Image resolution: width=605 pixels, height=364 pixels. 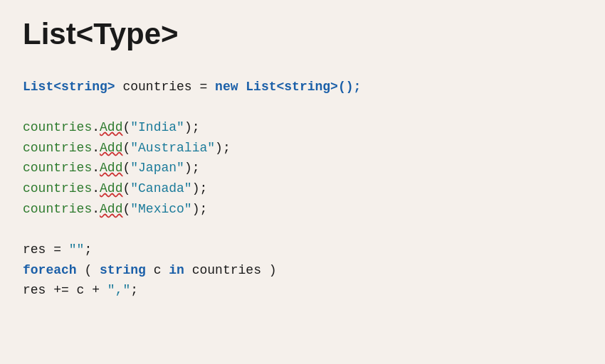 I want to click on empty-string: "", so click(x=77, y=250).